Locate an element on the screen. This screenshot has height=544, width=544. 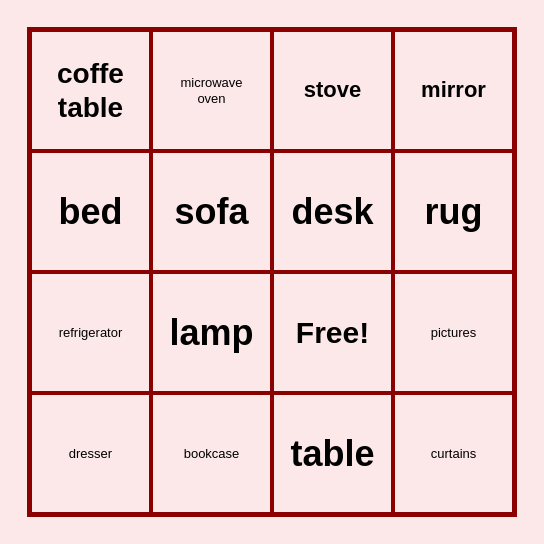
cell-4: mirror is located at coordinates (454, 90).